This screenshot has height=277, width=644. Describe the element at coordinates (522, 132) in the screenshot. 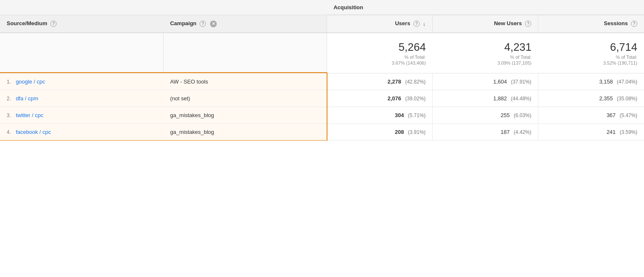

I see `new-users-pct: (4.42%)` at that location.